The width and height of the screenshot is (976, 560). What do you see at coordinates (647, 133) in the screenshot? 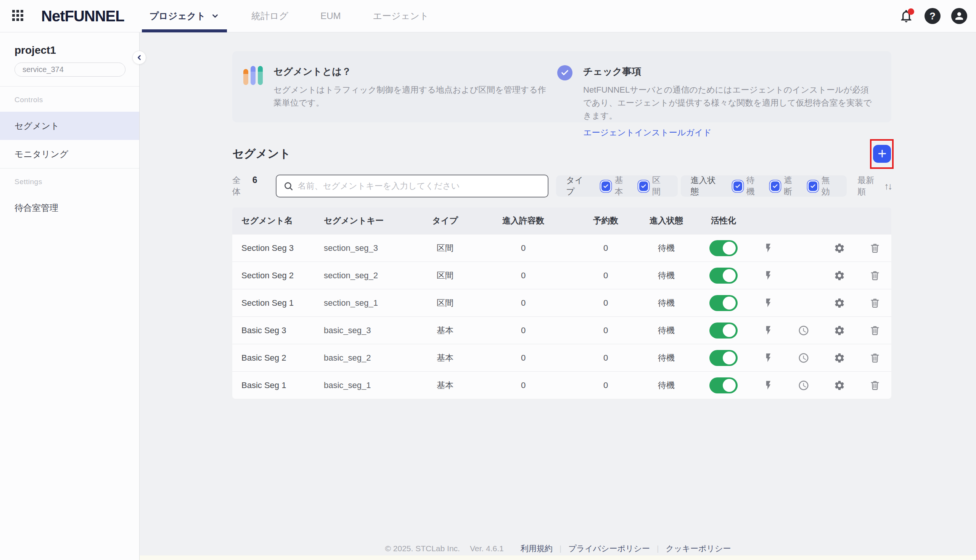
I see `agent-install-guide-link: エージェントインストールガイド` at bounding box center [647, 133].